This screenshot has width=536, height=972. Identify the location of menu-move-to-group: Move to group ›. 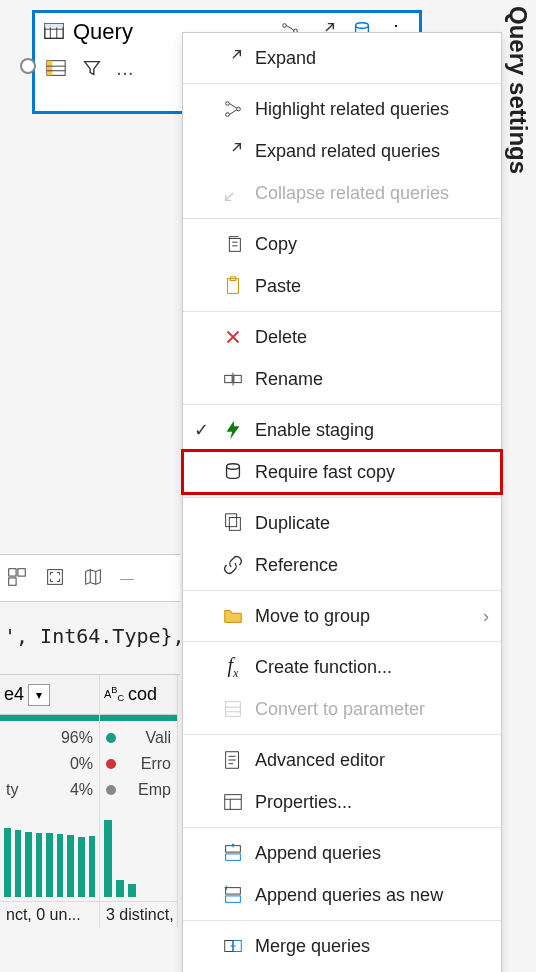
(342, 616).